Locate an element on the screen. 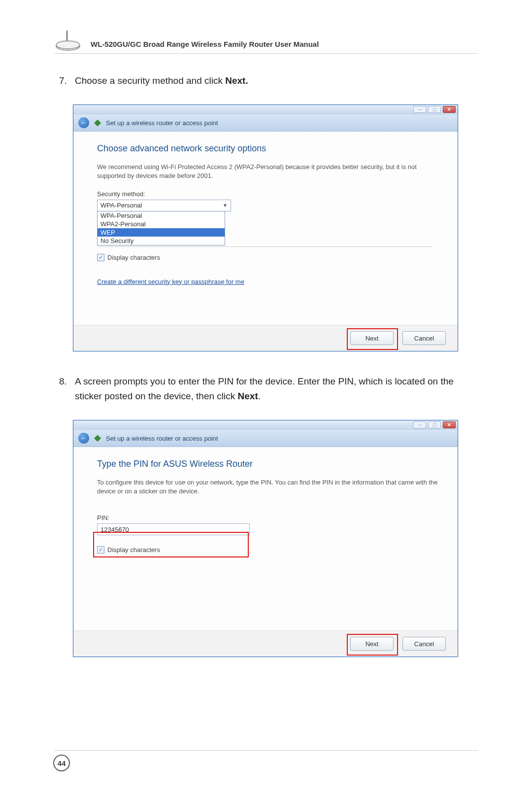 This screenshot has height=798, width=532. security-method-label: Security method: is located at coordinates (267, 194).